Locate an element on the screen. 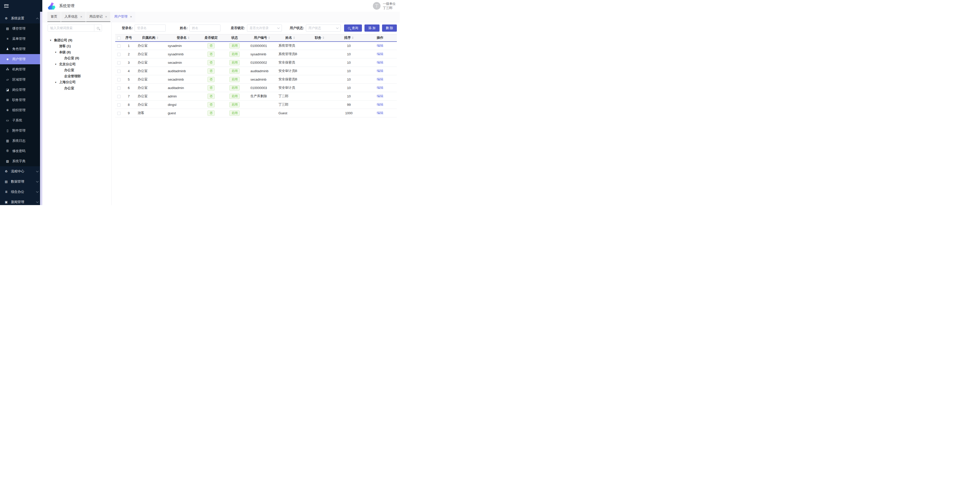  sidebar-item: ▣ 新闻管理 is located at coordinates (21, 201).